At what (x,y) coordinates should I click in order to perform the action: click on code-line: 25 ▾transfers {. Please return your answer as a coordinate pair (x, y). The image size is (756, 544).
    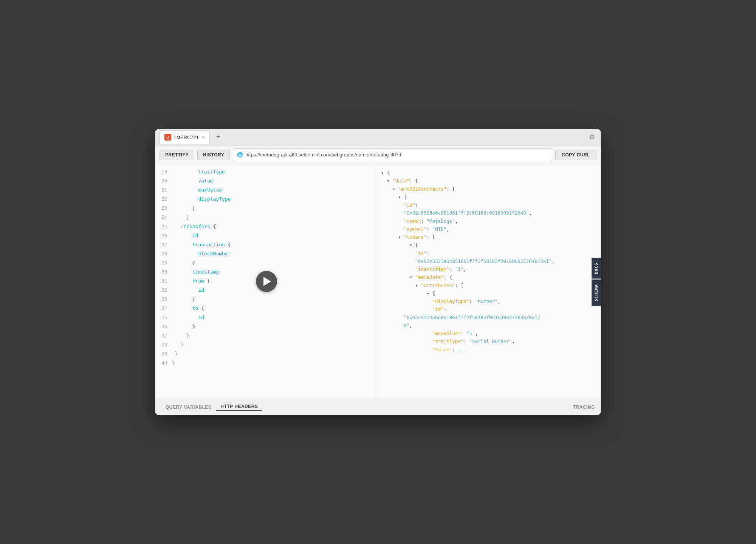
    Looking at the image, I should click on (266, 227).